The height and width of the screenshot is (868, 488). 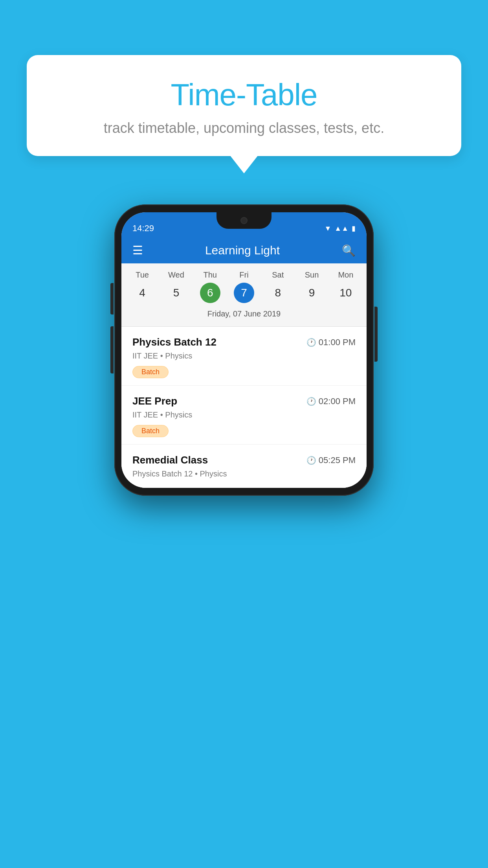 What do you see at coordinates (244, 466) in the screenshot?
I see `schedule-item-3: Remedial Class 🕐 05:25 PM Physics Batch …` at bounding box center [244, 466].